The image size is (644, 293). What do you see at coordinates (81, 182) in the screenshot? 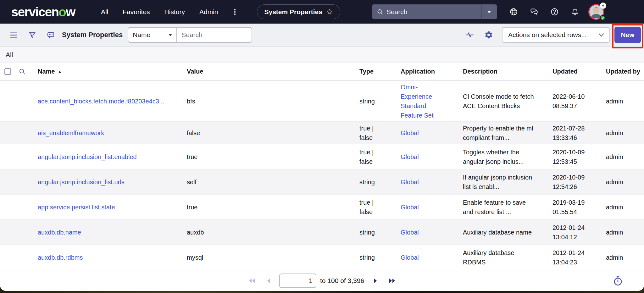
I see `property-name-link: angular.jsonp.inclusion_list.urls` at bounding box center [81, 182].